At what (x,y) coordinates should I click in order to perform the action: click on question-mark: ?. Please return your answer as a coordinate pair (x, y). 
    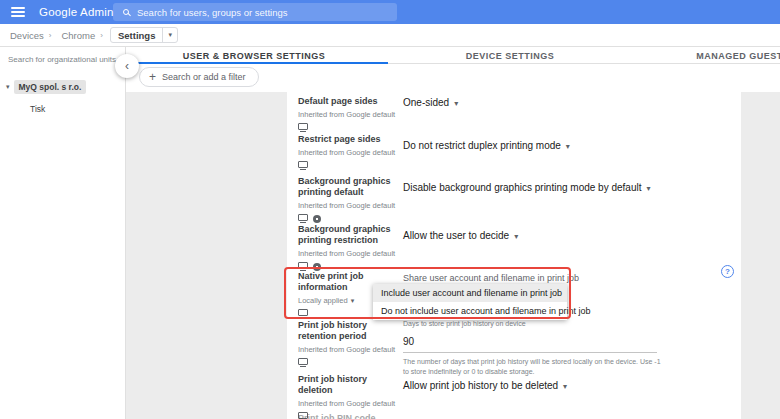
    Looking at the image, I should click on (728, 272).